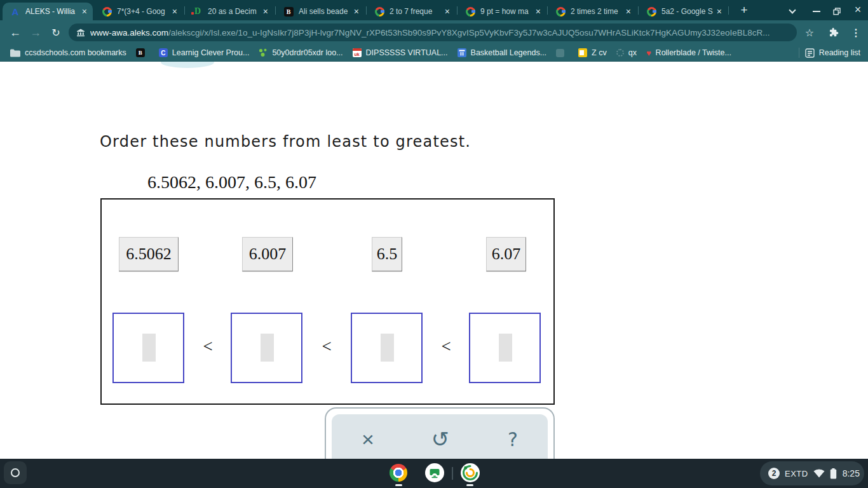 The height and width of the screenshot is (488, 868). I want to click on shelf-divider, so click(452, 473).